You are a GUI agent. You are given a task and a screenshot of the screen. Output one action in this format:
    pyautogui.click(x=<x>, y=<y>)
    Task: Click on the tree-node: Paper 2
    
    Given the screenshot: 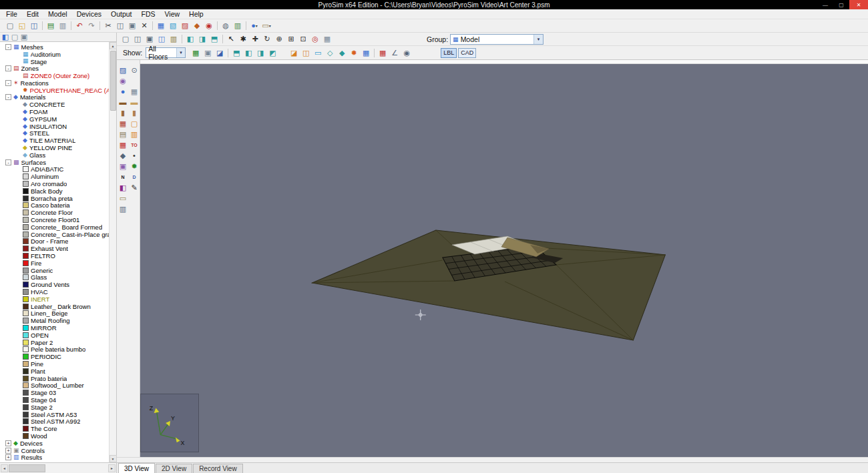 What is the action you would take?
    pyautogui.click(x=55, y=343)
    